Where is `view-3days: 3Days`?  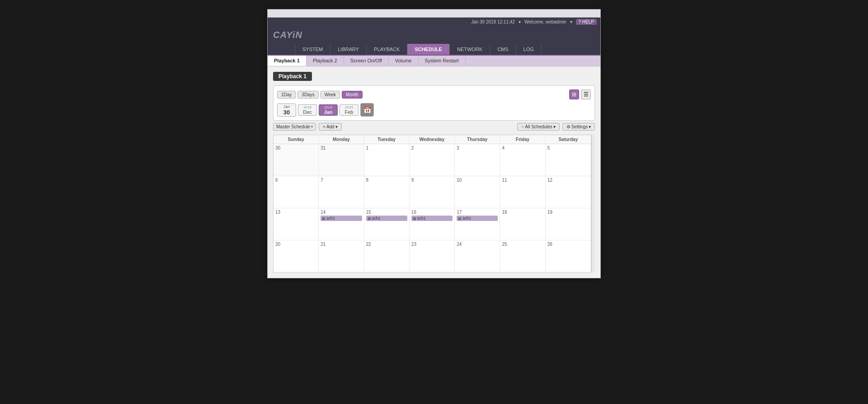 view-3days: 3Days is located at coordinates (308, 95).